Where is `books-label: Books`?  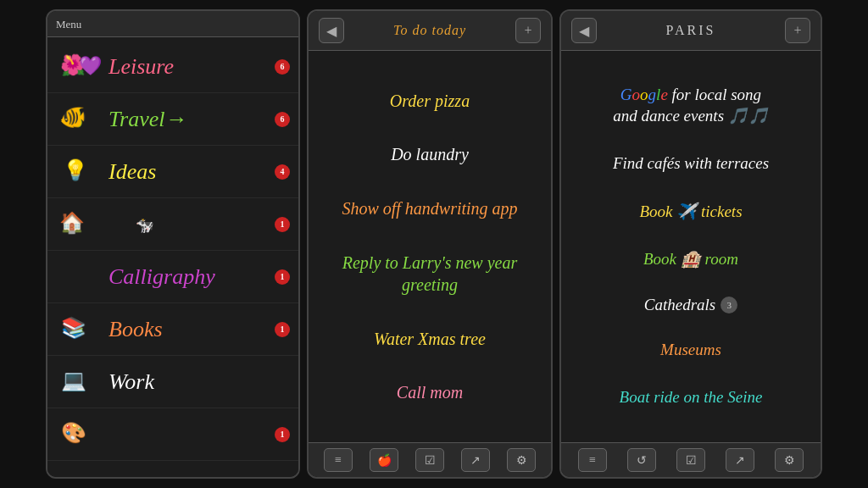 books-label: Books is located at coordinates (136, 330).